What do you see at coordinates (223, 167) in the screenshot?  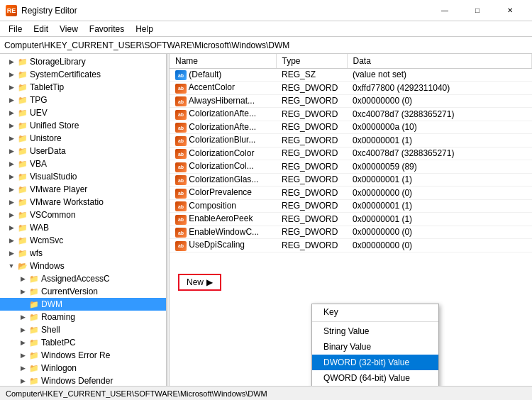 I see `reg-name-cell: ab ColorizationCol...` at bounding box center [223, 167].